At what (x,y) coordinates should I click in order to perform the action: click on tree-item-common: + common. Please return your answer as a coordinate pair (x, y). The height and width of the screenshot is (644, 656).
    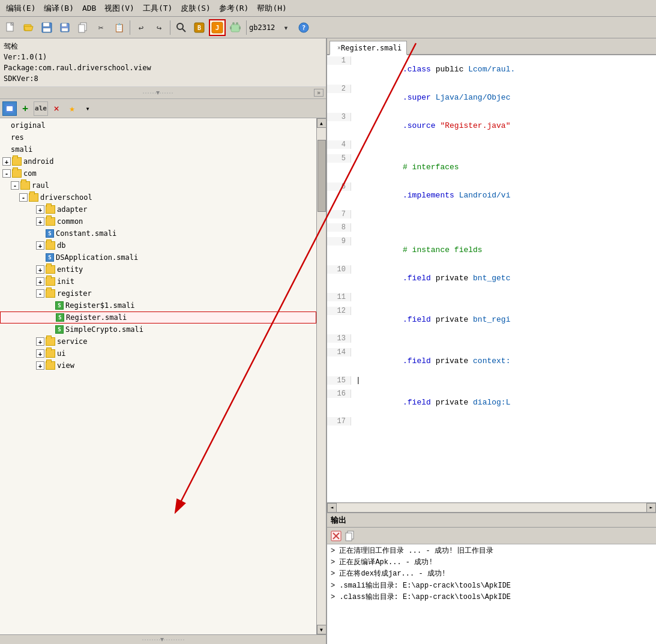
    Looking at the image, I should click on (158, 221).